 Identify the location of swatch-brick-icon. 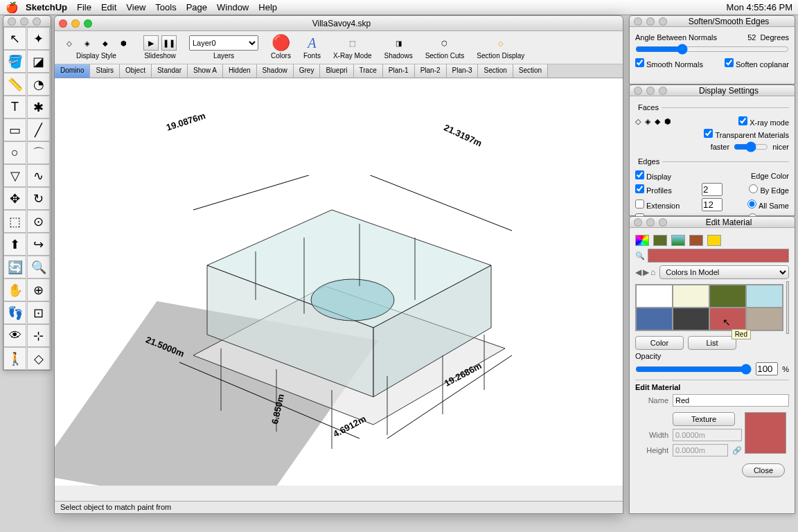
(696, 240).